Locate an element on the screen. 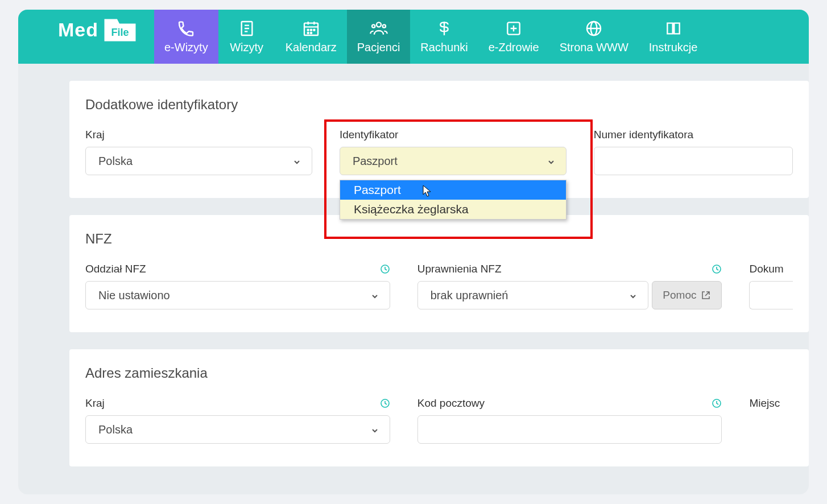 This screenshot has height=504, width=827. dropdown-option-ksiazeczka: Książeczka żeglarska is located at coordinates (453, 209).